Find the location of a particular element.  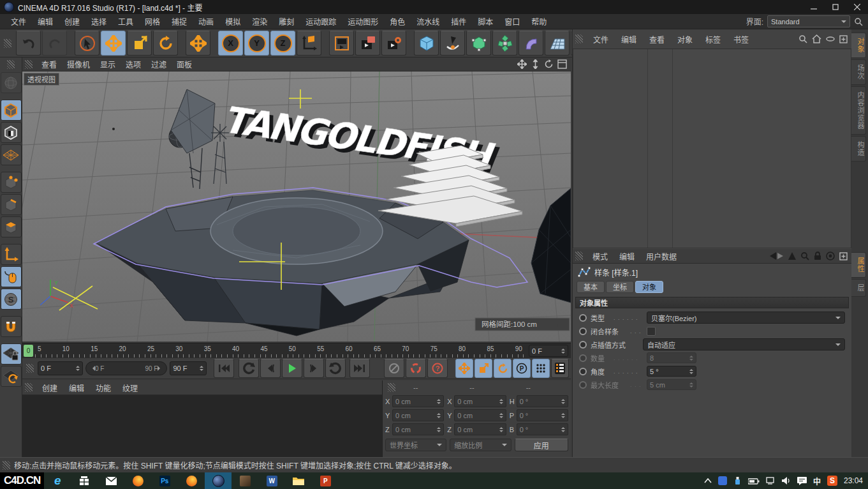

add-mograph-cloner-button is located at coordinates (505, 43).